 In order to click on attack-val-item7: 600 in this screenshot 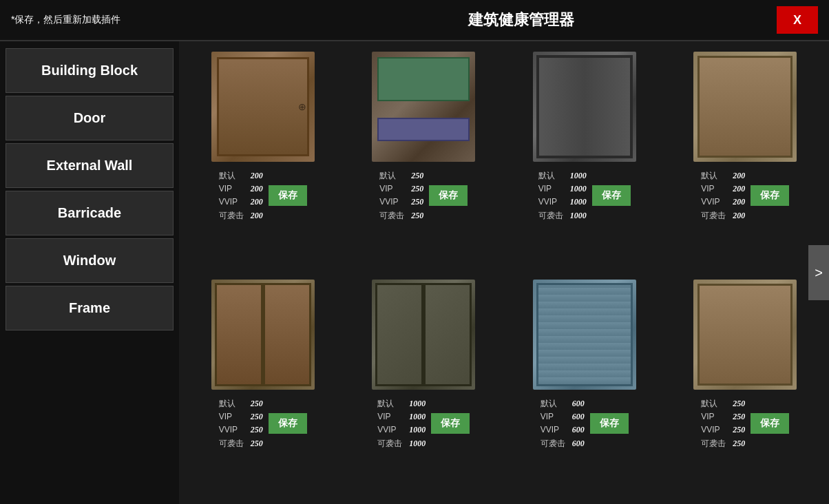, I will do `click(578, 443)`.